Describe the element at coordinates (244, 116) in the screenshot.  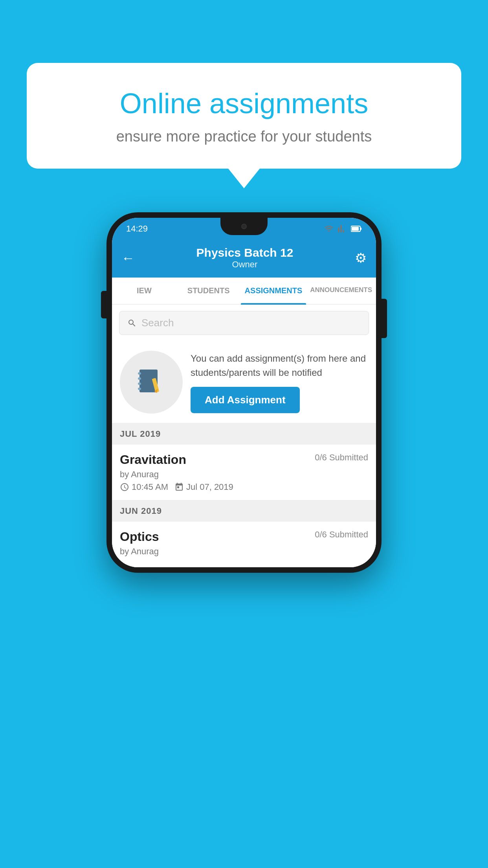
I see `speech-bubble: Online assignments ensure more practice …` at that location.